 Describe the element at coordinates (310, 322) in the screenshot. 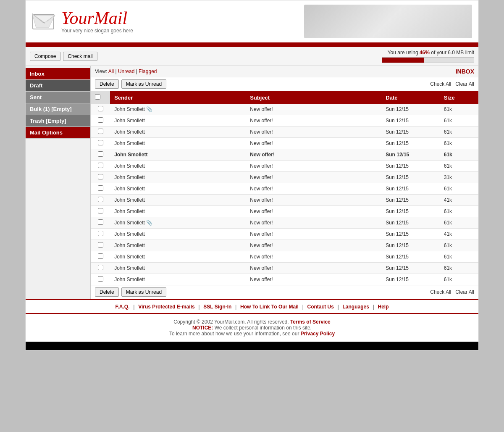

I see `terms-of-service-link: Terms of Service` at that location.